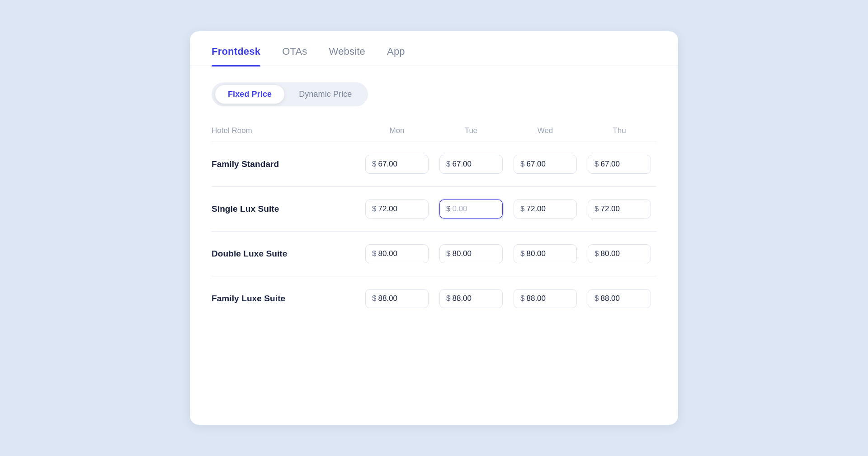 The image size is (868, 456). I want to click on tab-frontdesk: Frontdesk, so click(236, 56).